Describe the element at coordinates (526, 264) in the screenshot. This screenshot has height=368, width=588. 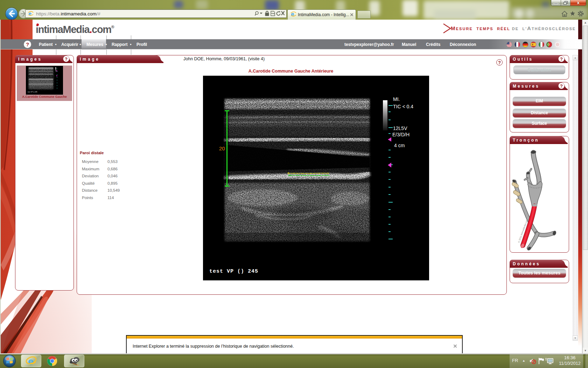
I see `svg-text: Données` at that location.